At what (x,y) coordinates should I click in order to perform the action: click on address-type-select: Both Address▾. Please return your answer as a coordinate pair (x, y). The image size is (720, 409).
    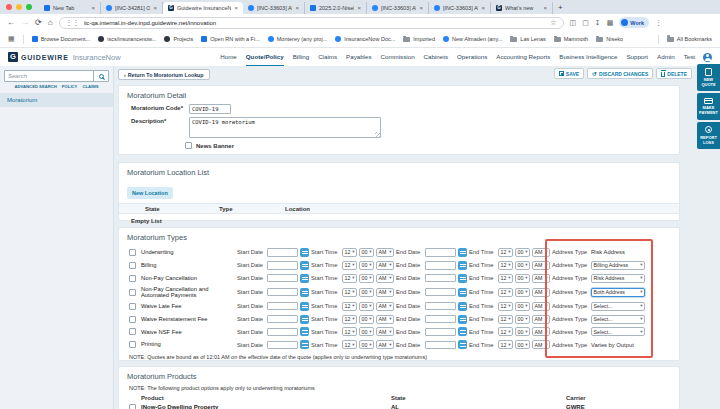
    Looking at the image, I should click on (618, 292).